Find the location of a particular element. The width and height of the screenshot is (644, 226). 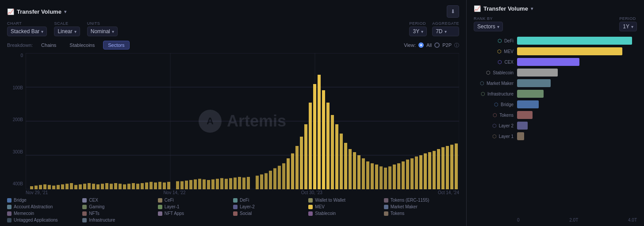

legend-item: Account Abstraction is located at coordinates (45, 207).